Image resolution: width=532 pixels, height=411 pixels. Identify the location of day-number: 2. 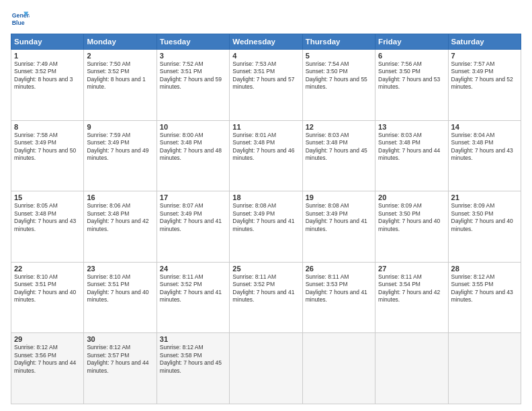
(120, 56).